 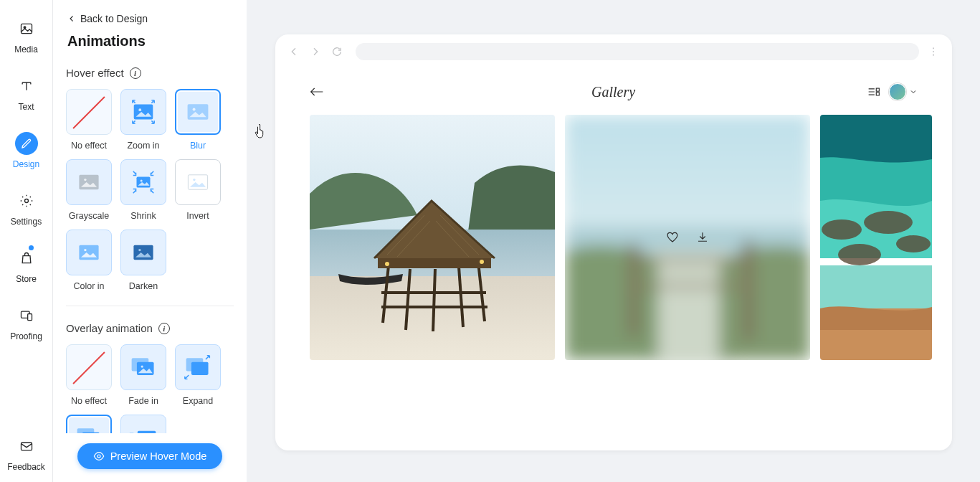 What do you see at coordinates (26, 151) in the screenshot?
I see `nav-design: Design` at bounding box center [26, 151].